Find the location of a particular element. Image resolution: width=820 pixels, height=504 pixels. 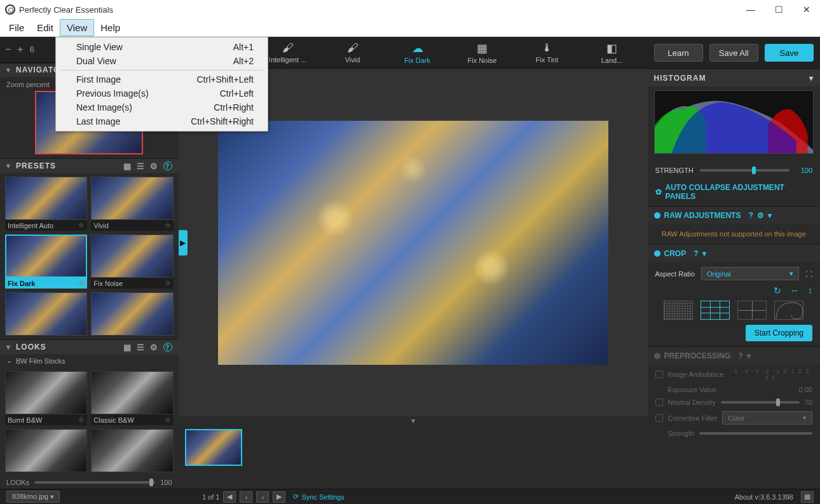

looks-grid: Burnt B&W☆ Classic B&W☆ is located at coordinates (89, 422).